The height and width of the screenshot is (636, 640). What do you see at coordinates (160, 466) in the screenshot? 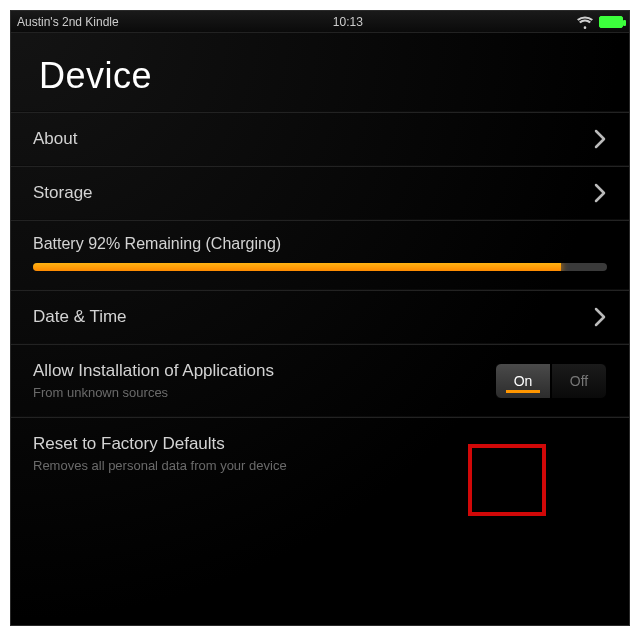
I see `reset-sub: Removes all personal data from your devi…` at bounding box center [160, 466].